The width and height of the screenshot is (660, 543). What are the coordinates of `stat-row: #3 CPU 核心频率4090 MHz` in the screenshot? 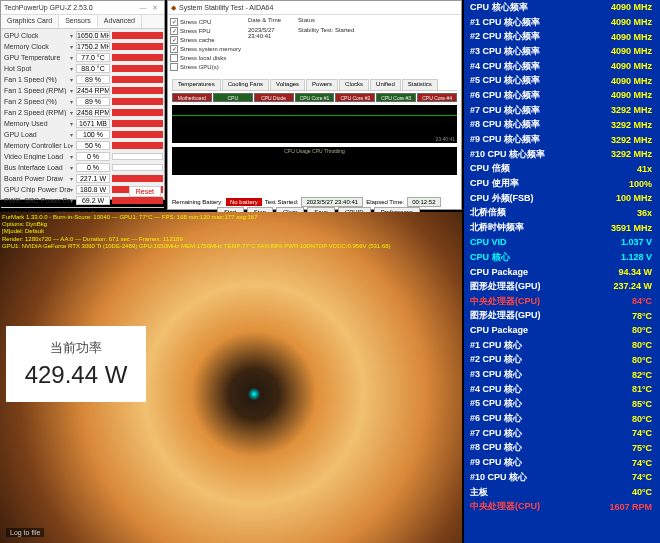 It's located at (562, 52).